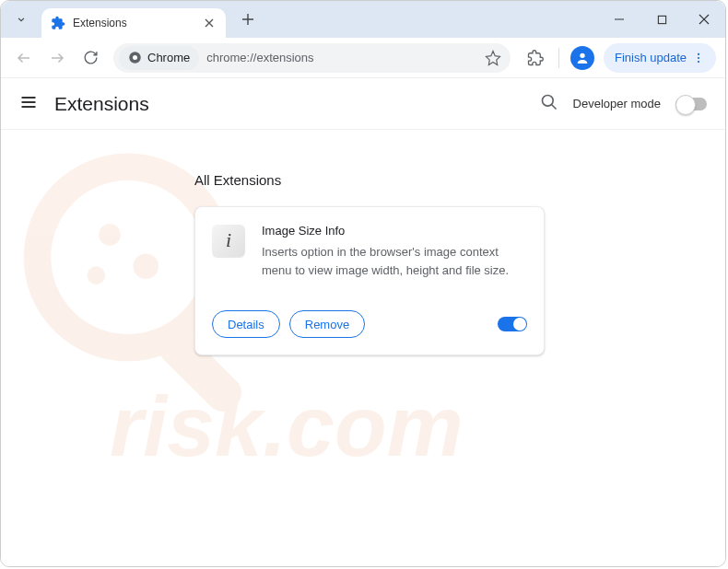 The height and width of the screenshot is (569, 728). I want to click on maximize-button, so click(662, 19).